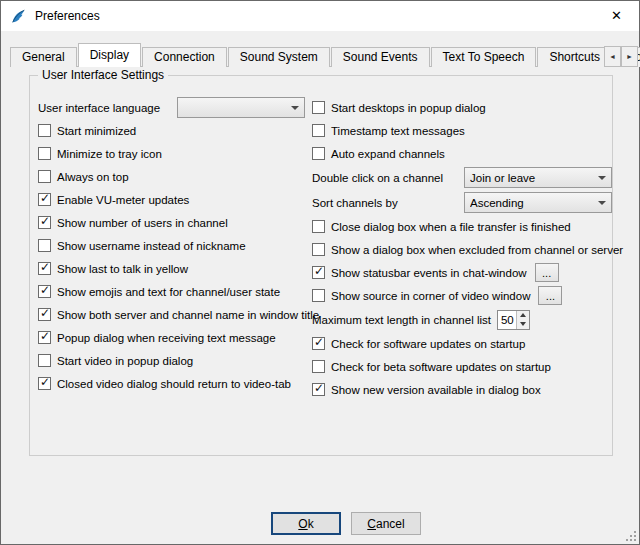  What do you see at coordinates (152, 246) in the screenshot?
I see `checkbox-label: Show username instead of nickname` at bounding box center [152, 246].